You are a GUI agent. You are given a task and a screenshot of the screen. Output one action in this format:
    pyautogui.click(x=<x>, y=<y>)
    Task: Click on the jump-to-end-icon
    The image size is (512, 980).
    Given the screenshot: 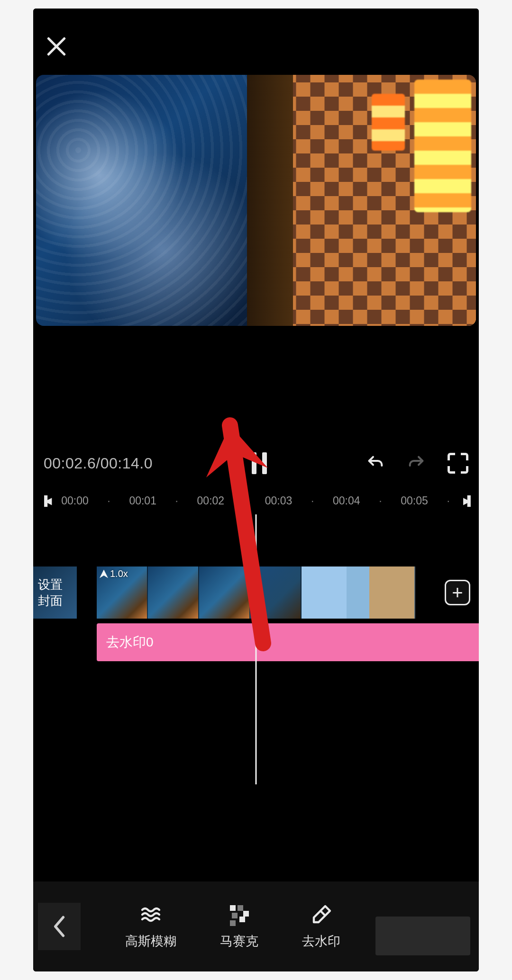 What is the action you would take?
    pyautogui.click(x=467, y=501)
    